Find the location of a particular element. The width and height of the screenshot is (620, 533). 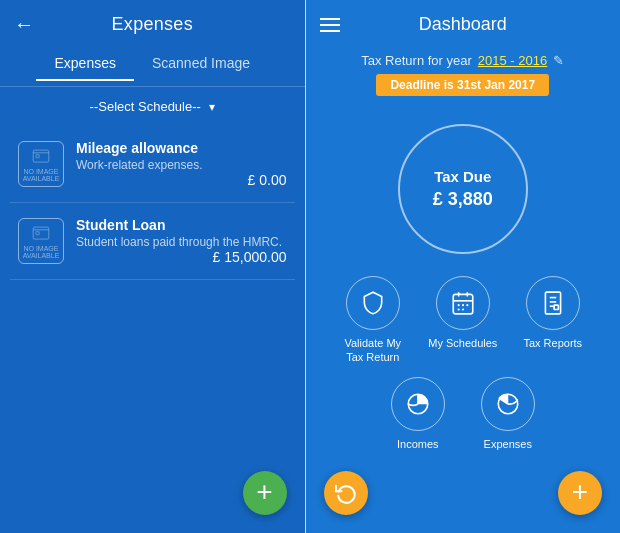

expense-icon-mileage: NO IMAGE AVAILABLE is located at coordinates (41, 164).